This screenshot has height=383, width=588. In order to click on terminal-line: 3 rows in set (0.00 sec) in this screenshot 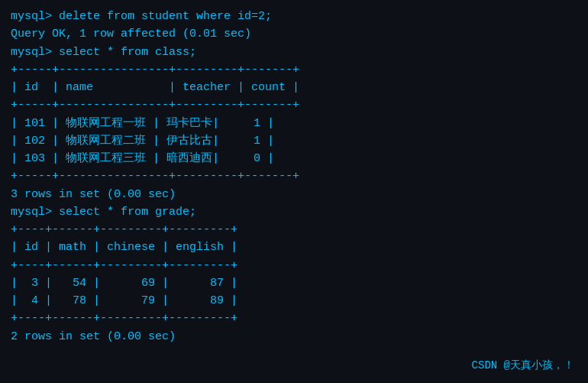, I will do `click(294, 194)`.